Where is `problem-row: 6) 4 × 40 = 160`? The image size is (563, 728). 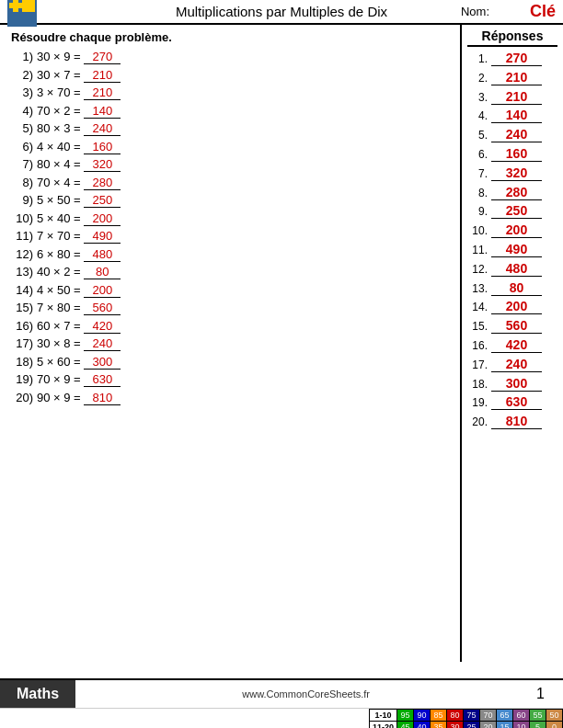
problem-row: 6) 4 × 40 = 160 is located at coordinates (230, 147).